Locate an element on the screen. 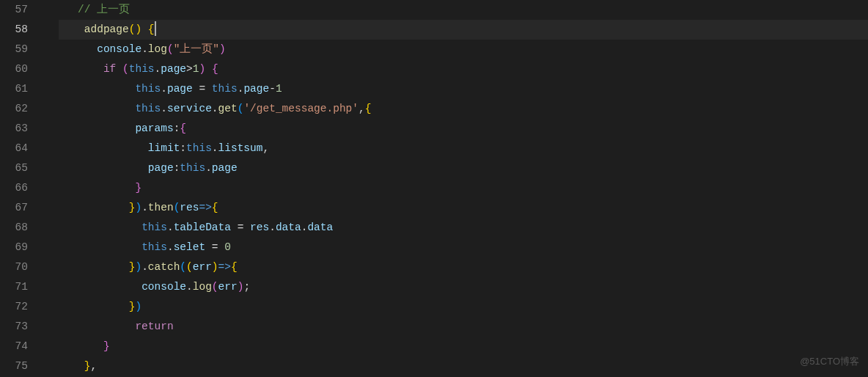  code-line: }).catch((err)=>{ is located at coordinates (463, 267).